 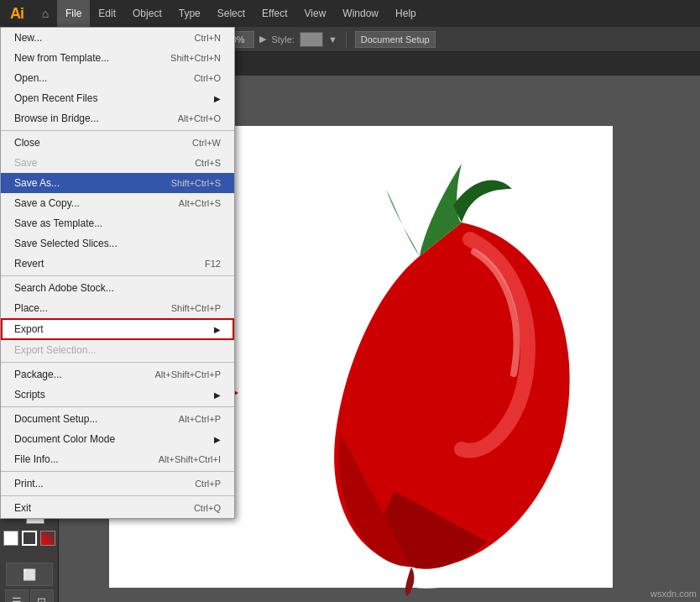 I want to click on view-mode-row: ☰ ⊡, so click(x=29, y=596).